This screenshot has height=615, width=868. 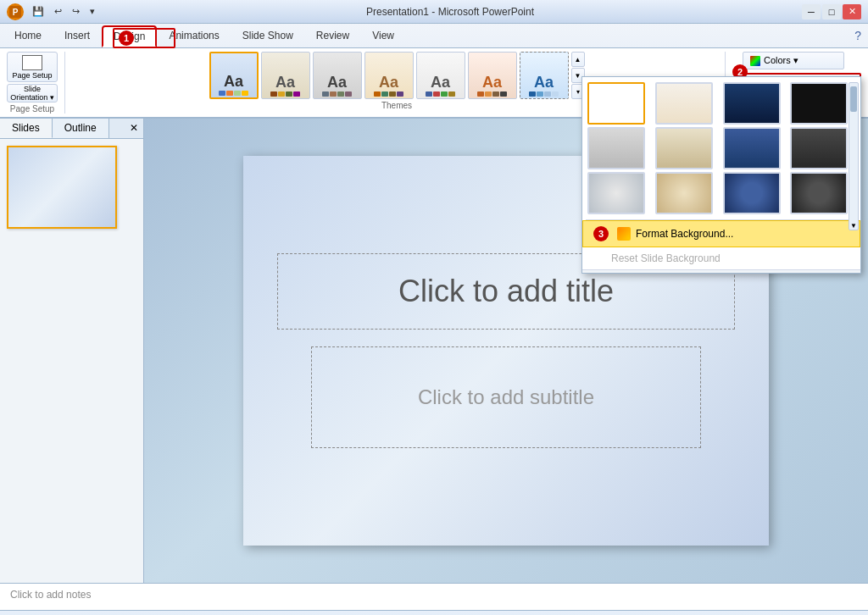 I want to click on page-setup-items: Page Setup SlideOrientation ▾, so click(x=32, y=77).